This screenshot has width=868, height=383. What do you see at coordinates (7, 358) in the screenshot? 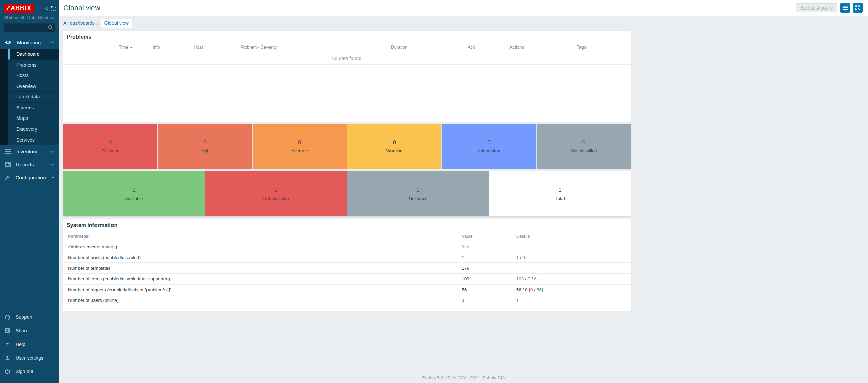
I see `user-icon` at bounding box center [7, 358].